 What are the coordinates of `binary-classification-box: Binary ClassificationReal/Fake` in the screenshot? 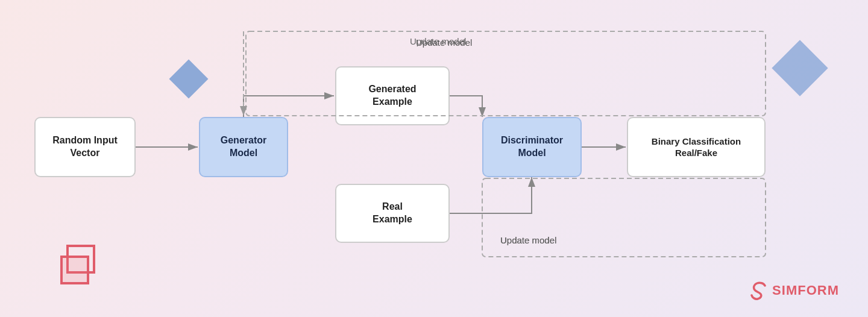 It's located at (696, 147).